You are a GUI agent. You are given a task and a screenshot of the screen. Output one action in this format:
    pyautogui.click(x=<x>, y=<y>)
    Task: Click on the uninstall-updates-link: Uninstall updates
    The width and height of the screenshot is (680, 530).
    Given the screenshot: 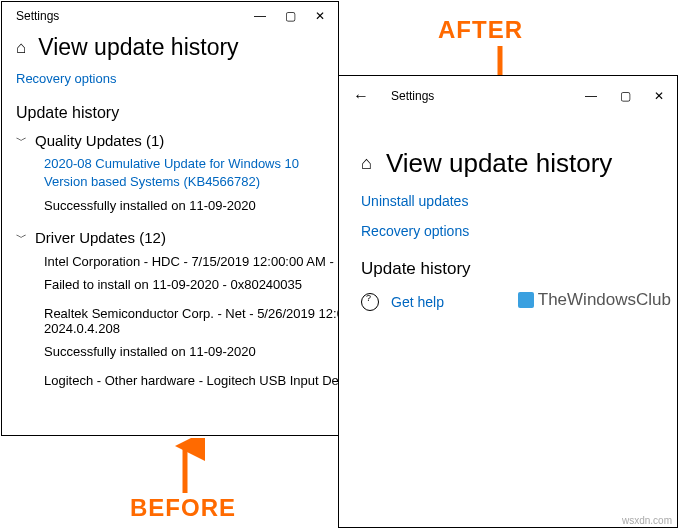 What is the action you would take?
    pyautogui.click(x=508, y=201)
    